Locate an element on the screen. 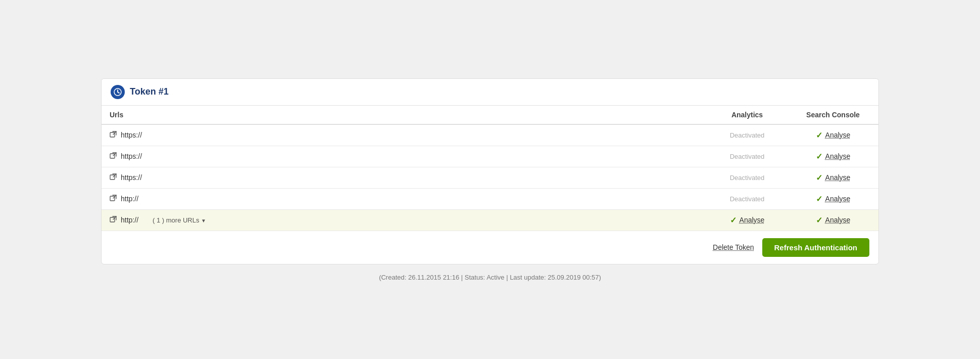 The width and height of the screenshot is (980, 359). card-title: Token #1 is located at coordinates (150, 92).